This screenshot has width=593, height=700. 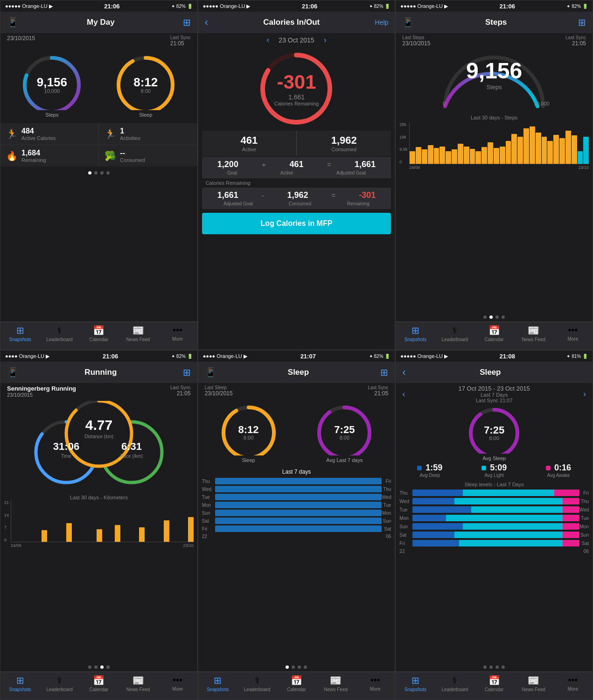 What do you see at coordinates (533, 685) in the screenshot?
I see `tab-newsfeed-6: 📰 News Feed` at bounding box center [533, 685].